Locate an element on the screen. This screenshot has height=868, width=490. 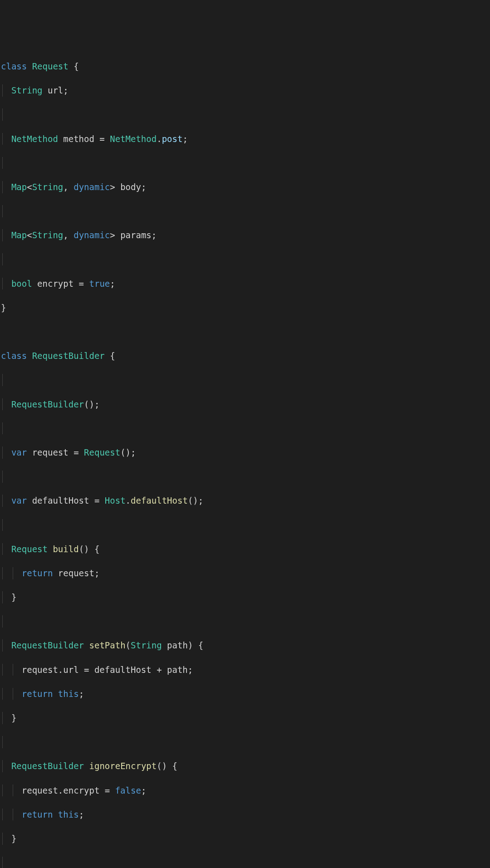
code-token: url; is located at coordinates (55, 90).